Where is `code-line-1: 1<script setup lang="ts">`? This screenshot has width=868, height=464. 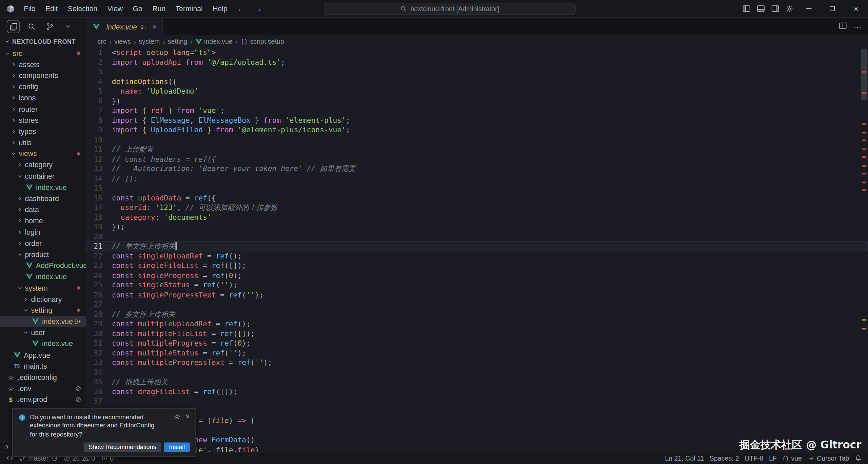
code-line-1: 1<script setup lang="ts"> is located at coordinates (477, 52).